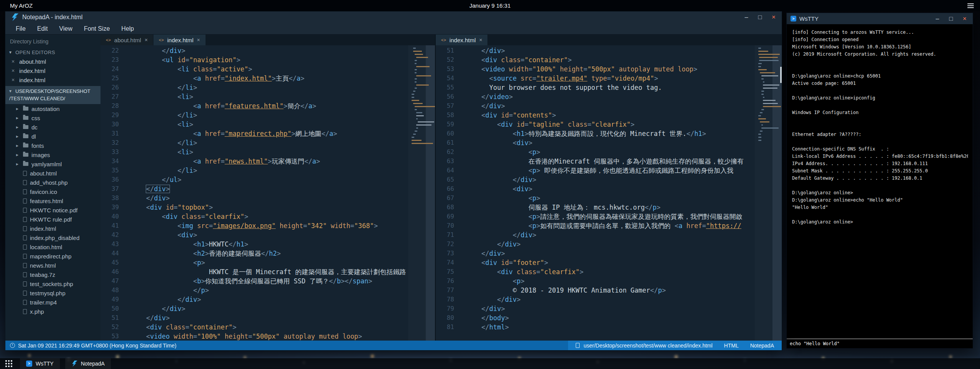 The image size is (980, 369). What do you see at coordinates (394, 17) in the screenshot?
I see `notepada-titlebar: NotepadA - index.html – □ ×` at bounding box center [394, 17].